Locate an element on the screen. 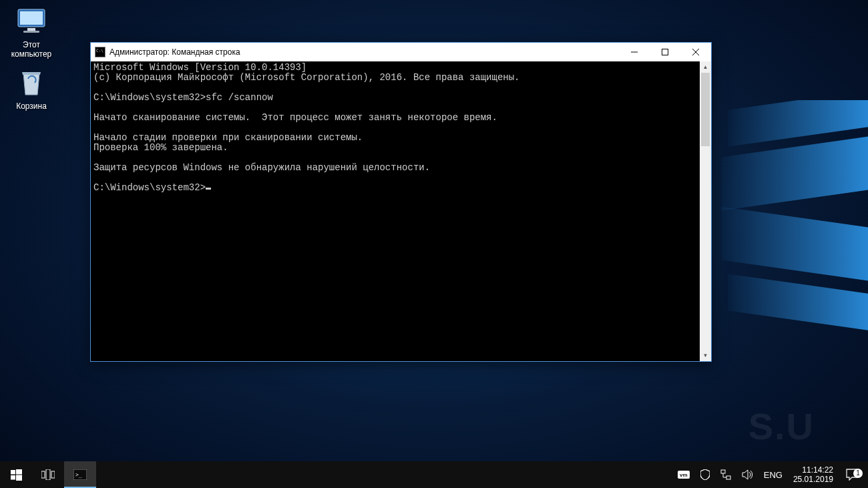 The width and height of the screenshot is (868, 488). terminal-cursor is located at coordinates (208, 188).